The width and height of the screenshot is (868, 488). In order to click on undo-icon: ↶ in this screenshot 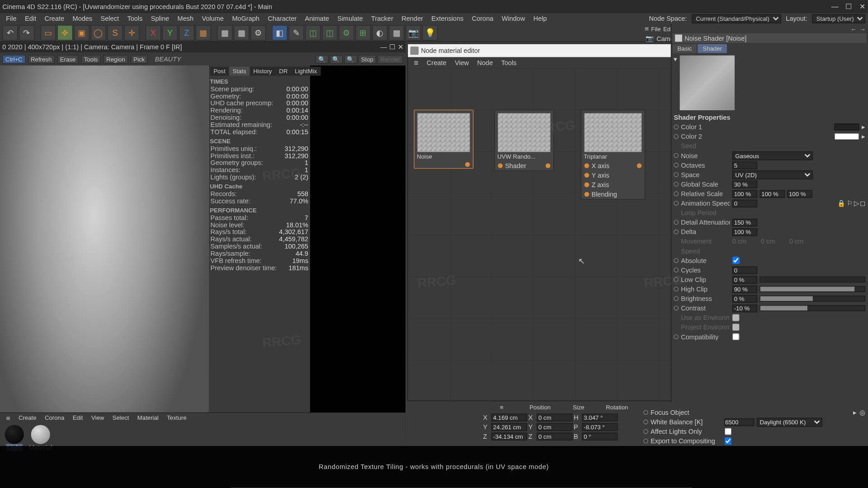, I will do `click(10, 33)`.